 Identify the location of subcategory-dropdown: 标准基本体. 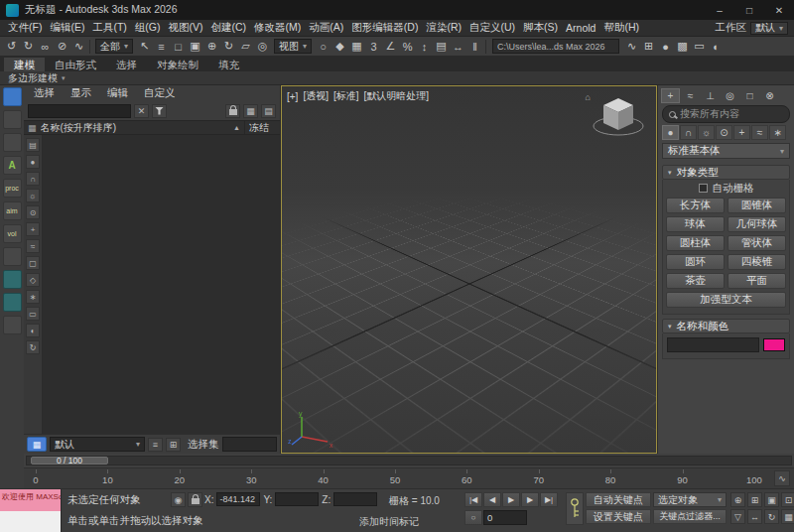
(727, 151).